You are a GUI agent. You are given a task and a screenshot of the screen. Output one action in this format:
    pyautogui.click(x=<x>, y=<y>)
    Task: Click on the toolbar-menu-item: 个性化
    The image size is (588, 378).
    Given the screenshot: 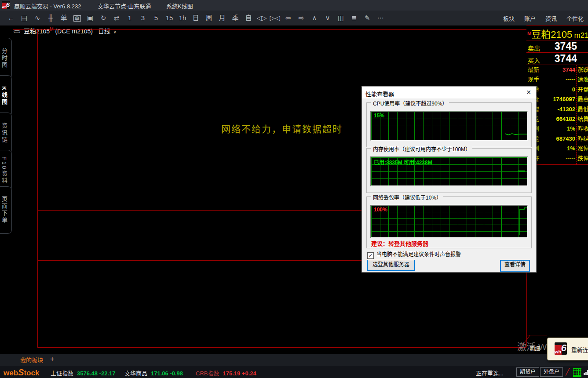 What is the action you would take?
    pyautogui.click(x=575, y=18)
    